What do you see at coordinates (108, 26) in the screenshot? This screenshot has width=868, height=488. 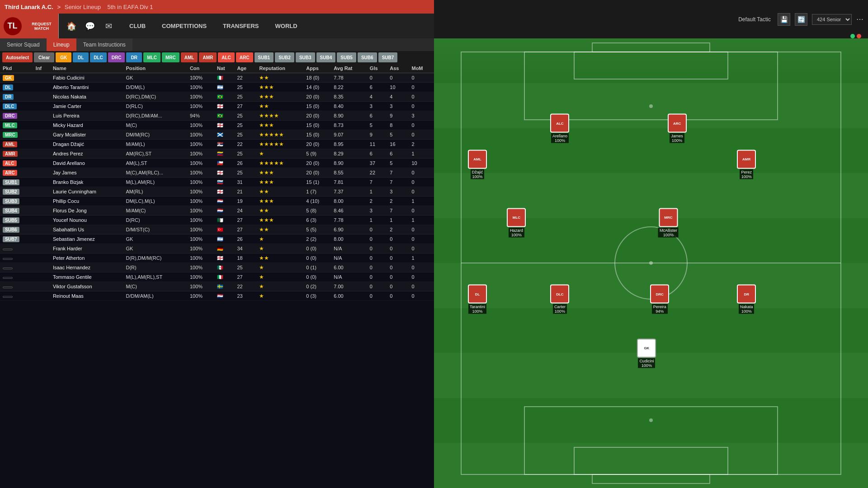 I see `mail-icon: ✉` at bounding box center [108, 26].